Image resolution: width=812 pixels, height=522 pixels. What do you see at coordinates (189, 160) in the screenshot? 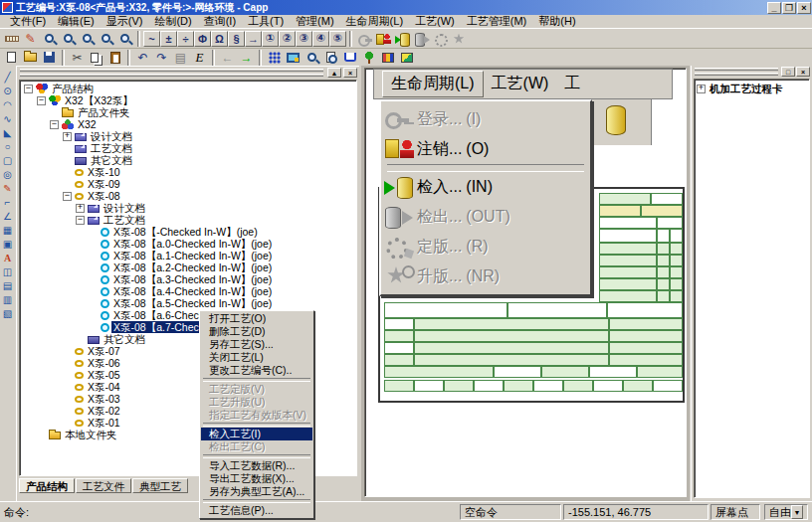
I see `tree-item-other-docs: 其它文档` at bounding box center [189, 160].